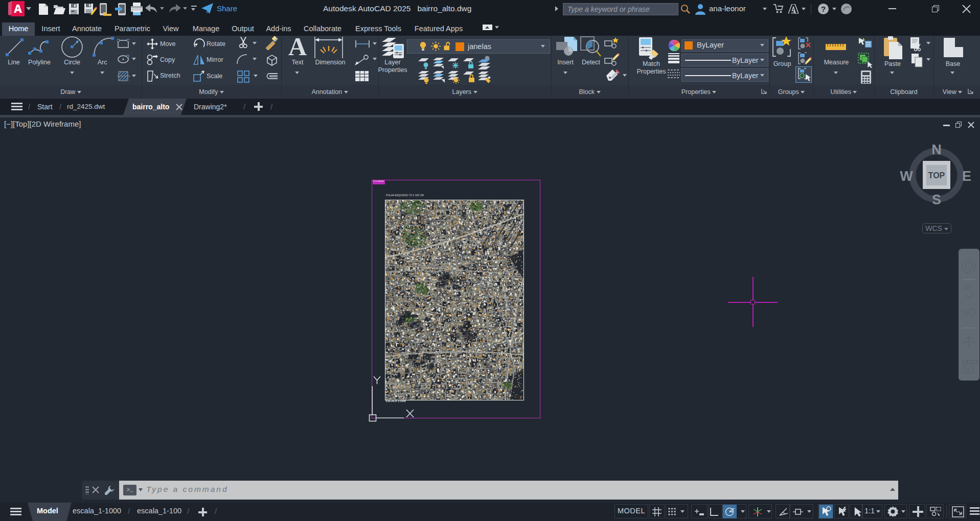  I want to click on svg-text: TOP, so click(937, 176).